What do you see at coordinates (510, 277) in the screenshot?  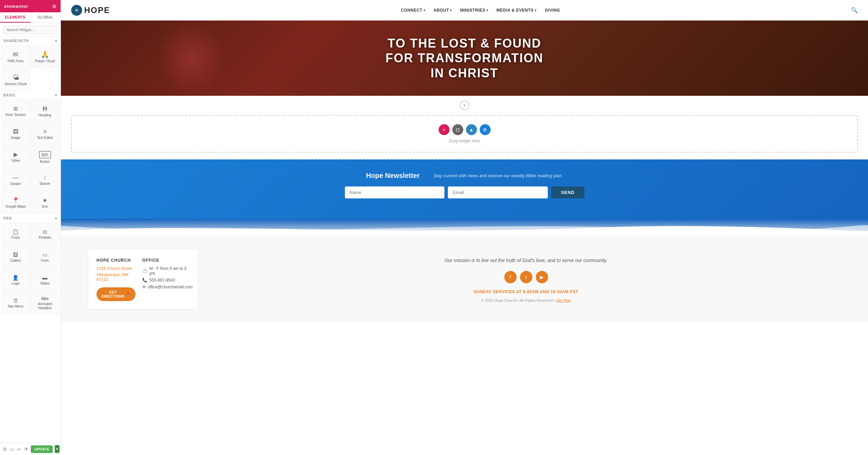 I see `facebook-button: f` at bounding box center [510, 277].